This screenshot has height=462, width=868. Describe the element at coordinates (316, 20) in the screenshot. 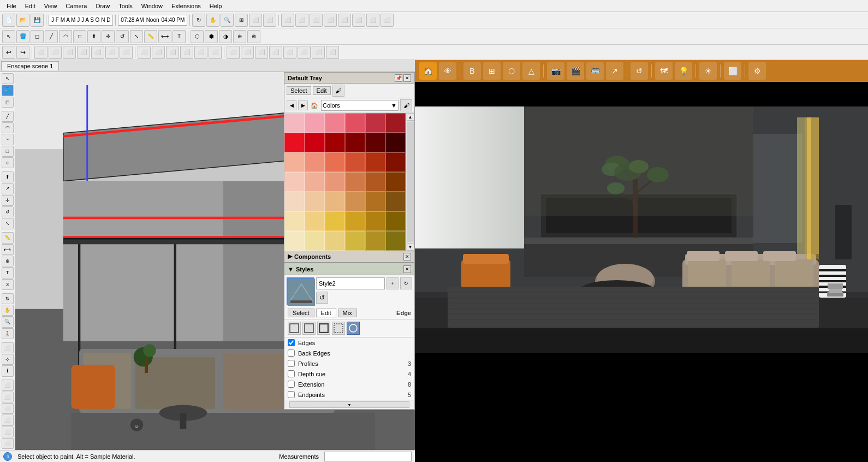

I see `hidden-btn: ⬜` at that location.